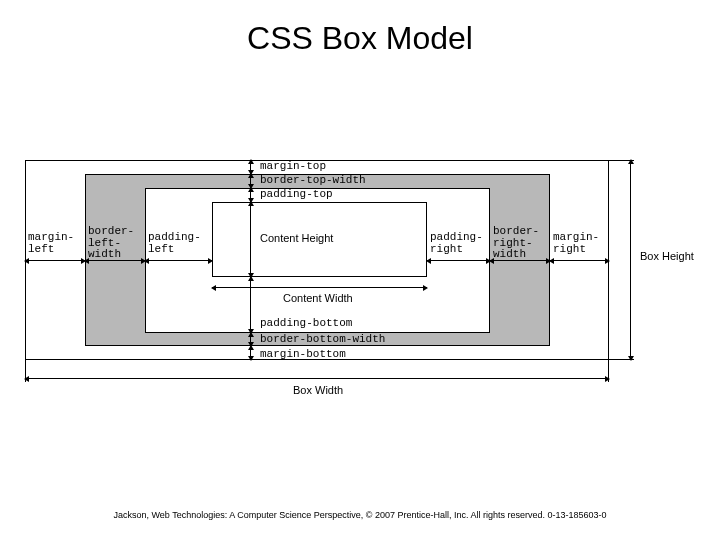 The image size is (720, 540). Describe the element at coordinates (296, 238) in the screenshot. I see `label-content-height: Content Height` at that location.